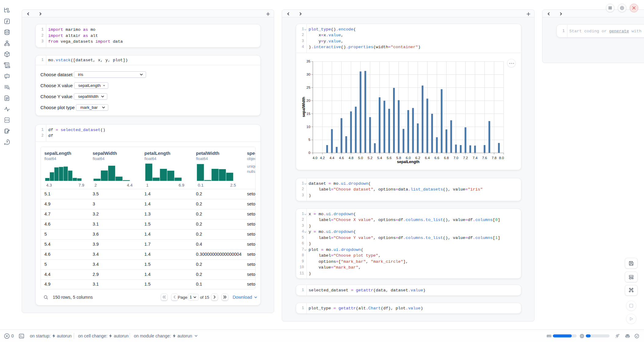 The height and width of the screenshot is (342, 644). Describe the element at coordinates (309, 113) in the screenshot. I see `svg-text: 15` at that location.